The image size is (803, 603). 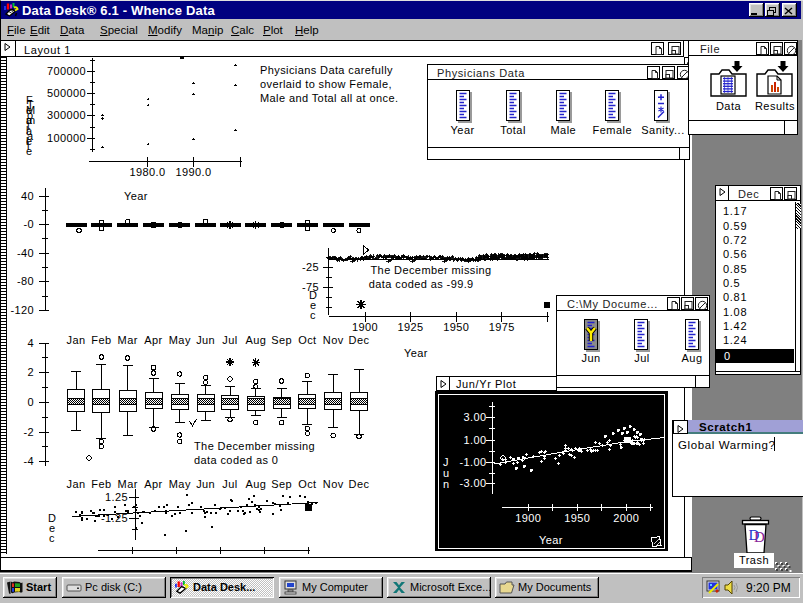 What do you see at coordinates (577, 518) in the screenshot?
I see `svg-text: 1950` at bounding box center [577, 518].